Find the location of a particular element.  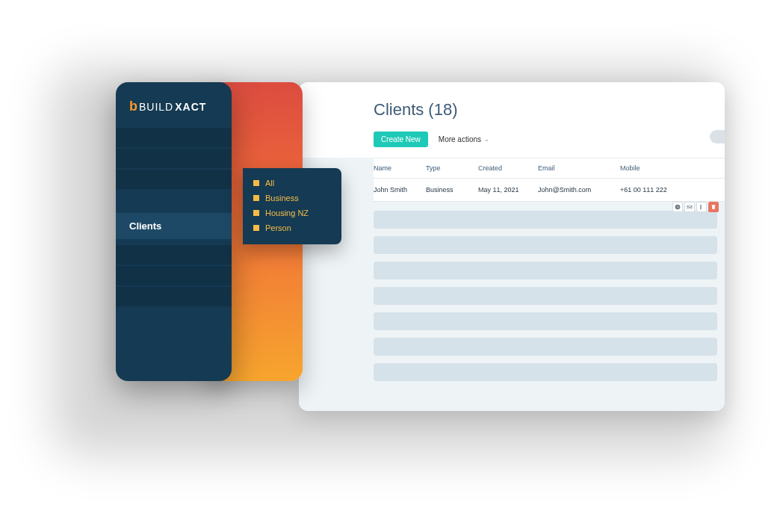

cell-created: May 11, 2021 is located at coordinates (508, 190).